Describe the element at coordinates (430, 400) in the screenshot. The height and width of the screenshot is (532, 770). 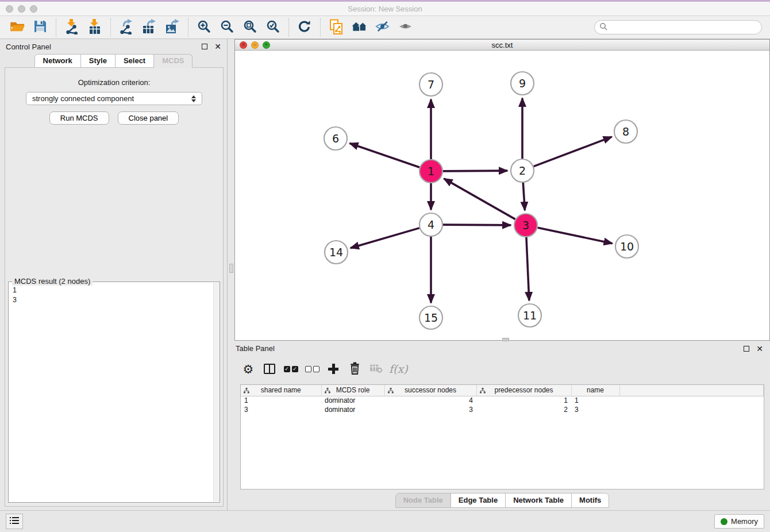
I see `table-cell: 4` at that location.